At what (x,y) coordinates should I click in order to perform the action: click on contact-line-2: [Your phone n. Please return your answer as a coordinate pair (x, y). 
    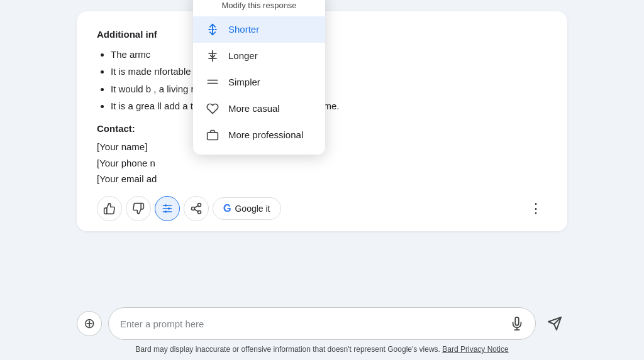
    Looking at the image, I should click on (322, 163).